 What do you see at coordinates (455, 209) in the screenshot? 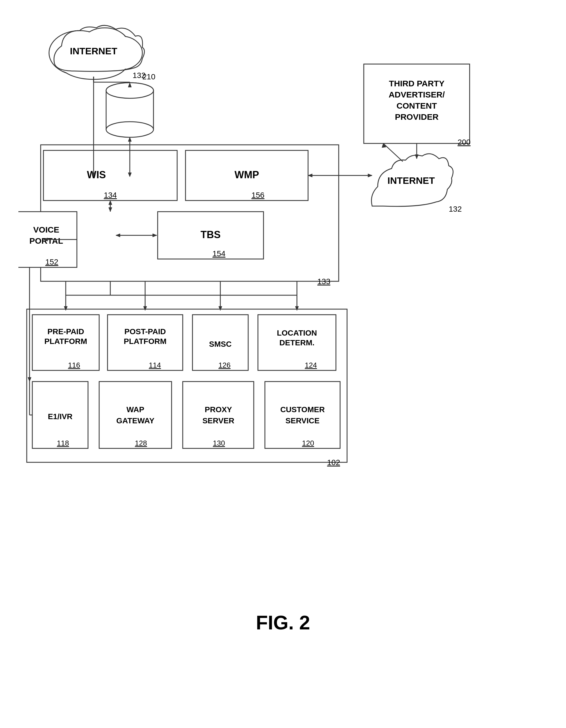
I see `internet-right-id: 132` at bounding box center [455, 209].